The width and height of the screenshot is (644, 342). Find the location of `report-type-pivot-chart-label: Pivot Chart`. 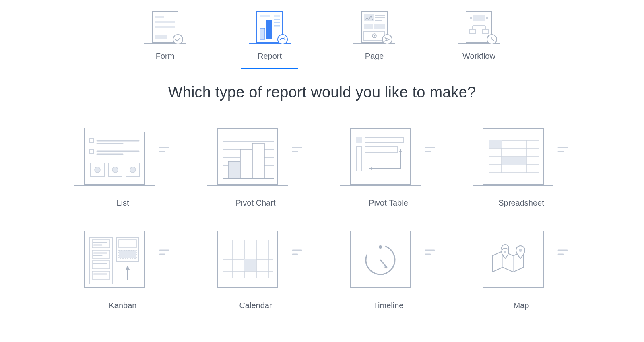

report-type-pivot-chart-label: Pivot Chart is located at coordinates (256, 203).